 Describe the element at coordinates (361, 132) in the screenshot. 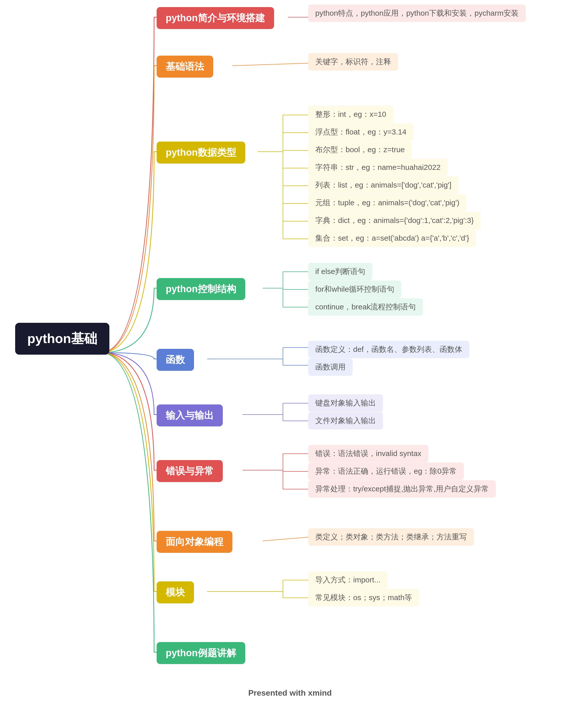

I see `leaf-b3-2: 浮点型：float，eg：y=3.14` at that location.